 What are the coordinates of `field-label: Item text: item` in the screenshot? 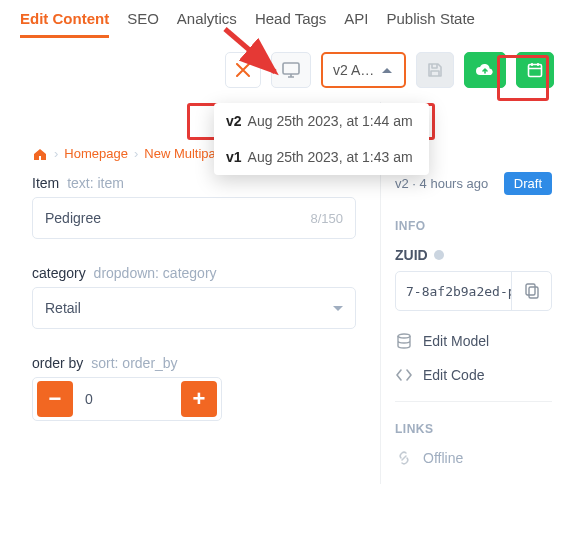 It's located at (194, 183).